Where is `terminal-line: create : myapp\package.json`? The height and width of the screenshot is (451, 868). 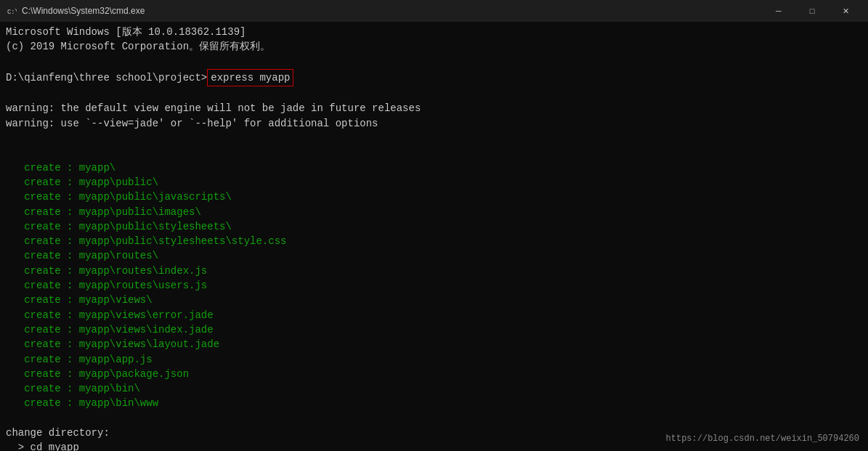
terminal-line: create : myapp\package.json is located at coordinates (434, 374).